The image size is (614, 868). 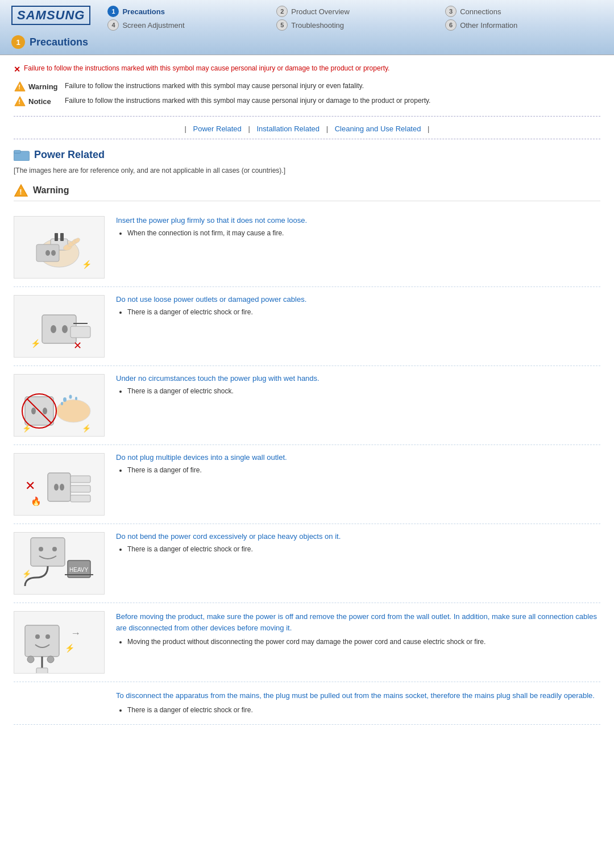 I want to click on instr-1-bullet-1: When the connection is not firm, it may …, so click(x=364, y=233).